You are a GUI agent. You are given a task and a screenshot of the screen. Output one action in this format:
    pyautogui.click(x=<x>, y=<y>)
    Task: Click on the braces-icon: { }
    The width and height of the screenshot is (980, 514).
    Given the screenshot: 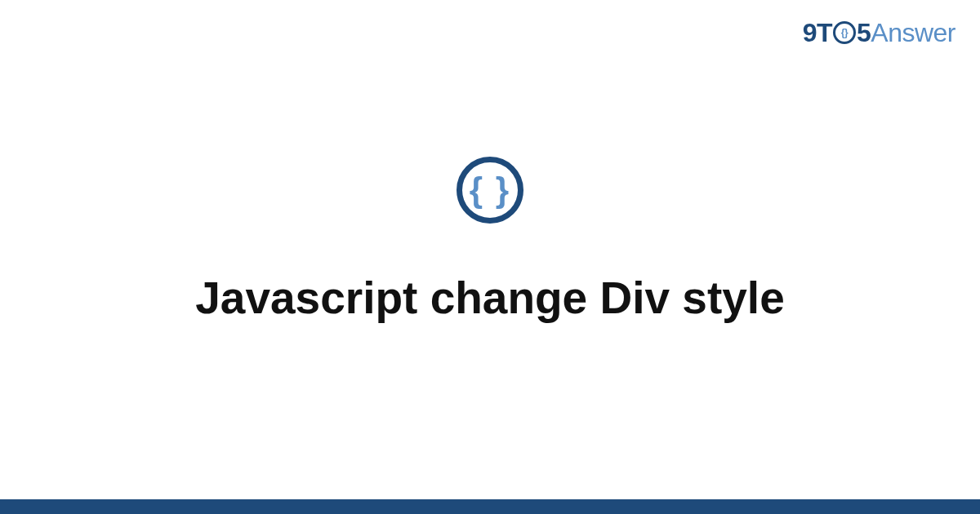 What is the action you would take?
    pyautogui.click(x=490, y=190)
    